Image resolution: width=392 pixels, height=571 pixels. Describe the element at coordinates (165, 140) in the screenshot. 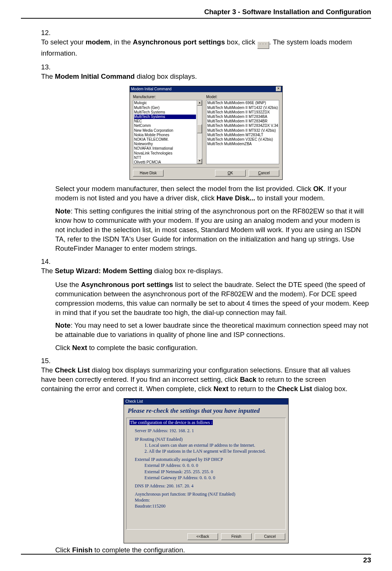

I see `list-item: NOKIA TELECOMM.` at that location.